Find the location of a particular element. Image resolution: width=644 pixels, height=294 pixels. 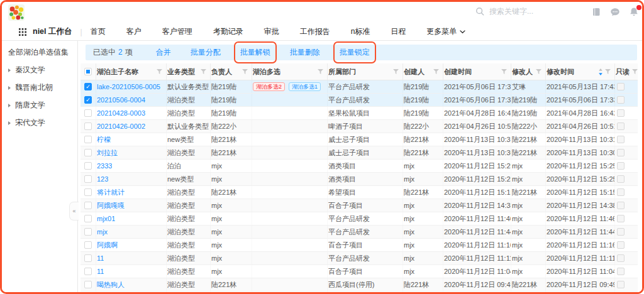

record-link: 11 is located at coordinates (101, 258).